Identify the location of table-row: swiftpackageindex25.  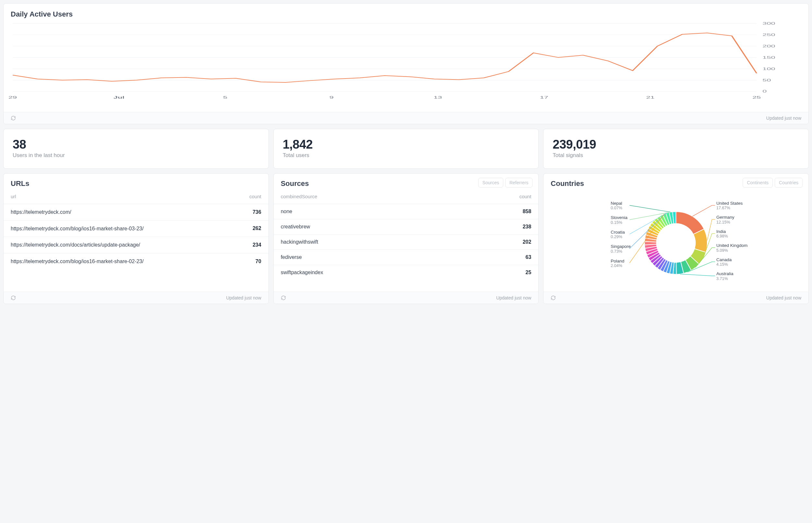
(406, 273).